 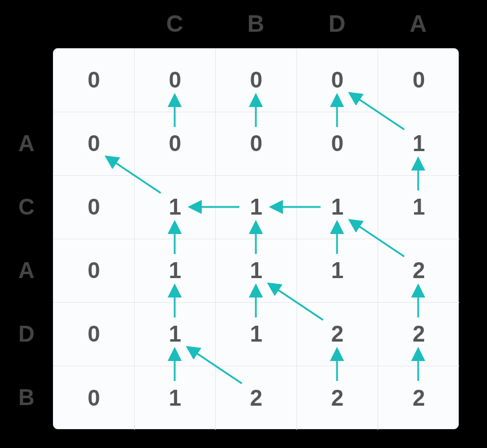 What do you see at coordinates (26, 143) in the screenshot?
I see `row-header-1: A` at bounding box center [26, 143].